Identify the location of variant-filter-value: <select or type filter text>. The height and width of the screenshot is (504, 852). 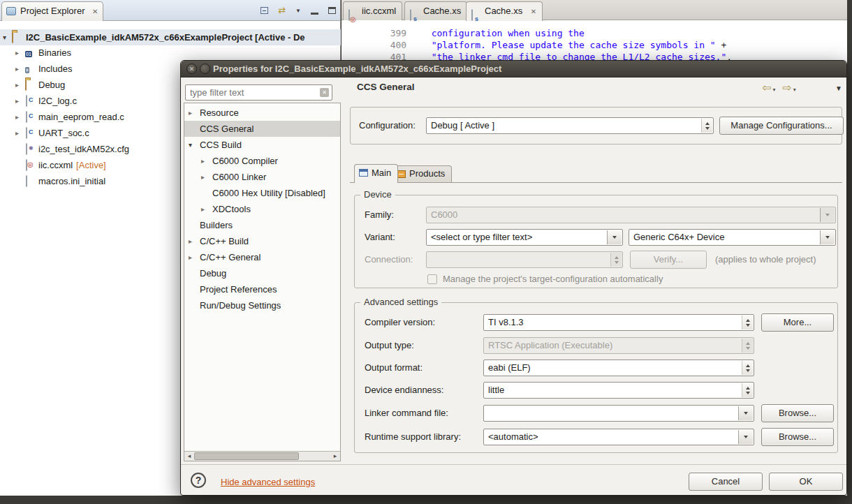
(518, 237).